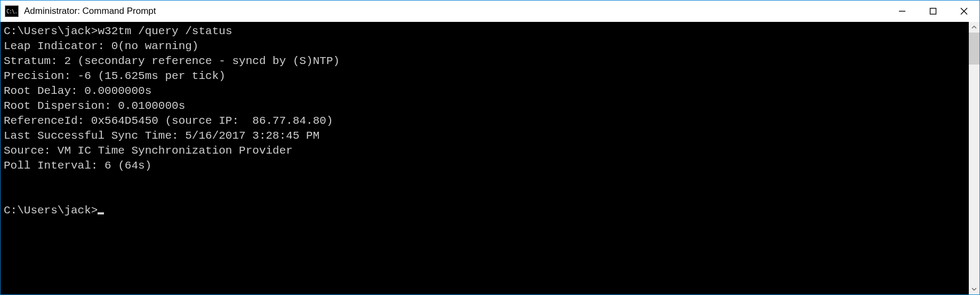  Describe the element at coordinates (165, 31) in the screenshot. I see `command-text: w32tm /query /status` at that location.